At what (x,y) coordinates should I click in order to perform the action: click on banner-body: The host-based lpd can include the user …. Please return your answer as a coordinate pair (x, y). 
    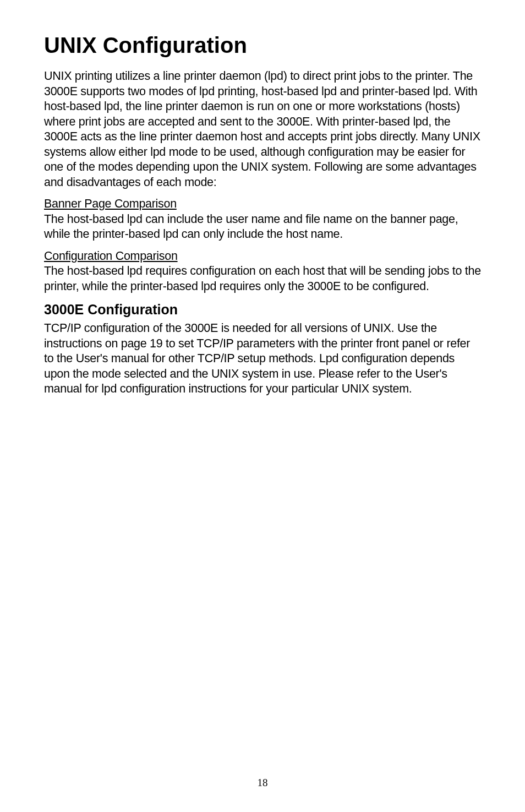
    Looking at the image, I should click on (262, 227).